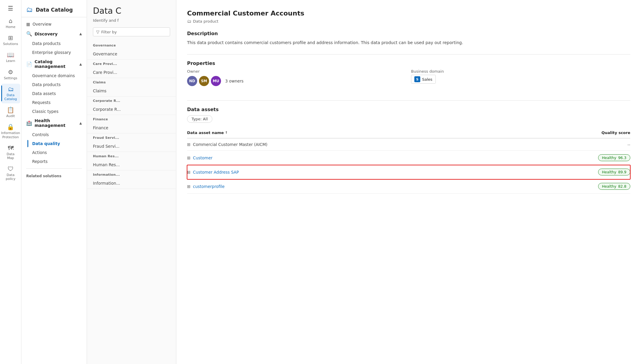 This screenshot has height=364, width=641. I want to click on related-solutions-label: Related solutions, so click(54, 175).